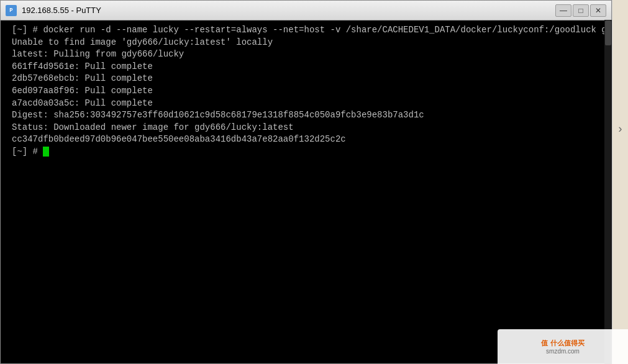 This screenshot has width=628, height=364. What do you see at coordinates (309, 55) in the screenshot?
I see `terminal-line-3: latest: Pulling from gdy666/lucky` at bounding box center [309, 55].